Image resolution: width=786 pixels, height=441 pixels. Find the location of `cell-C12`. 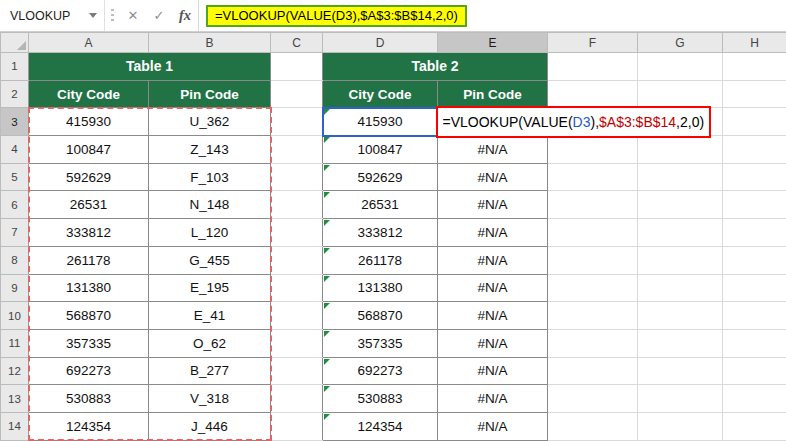

cell-C12 is located at coordinates (297, 371).